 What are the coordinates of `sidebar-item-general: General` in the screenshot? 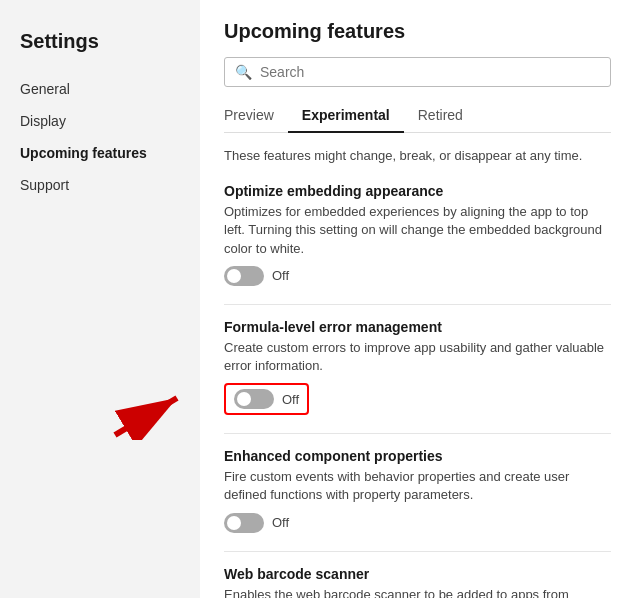 It's located at (100, 89).